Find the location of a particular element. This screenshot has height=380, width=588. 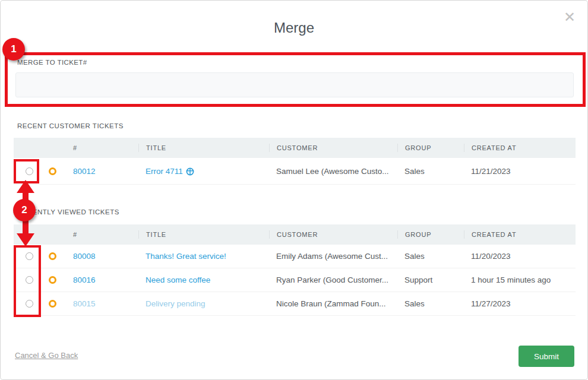

recent-customer-tickets-label: RECENT CUSTOMER TICKETS is located at coordinates (70, 126).